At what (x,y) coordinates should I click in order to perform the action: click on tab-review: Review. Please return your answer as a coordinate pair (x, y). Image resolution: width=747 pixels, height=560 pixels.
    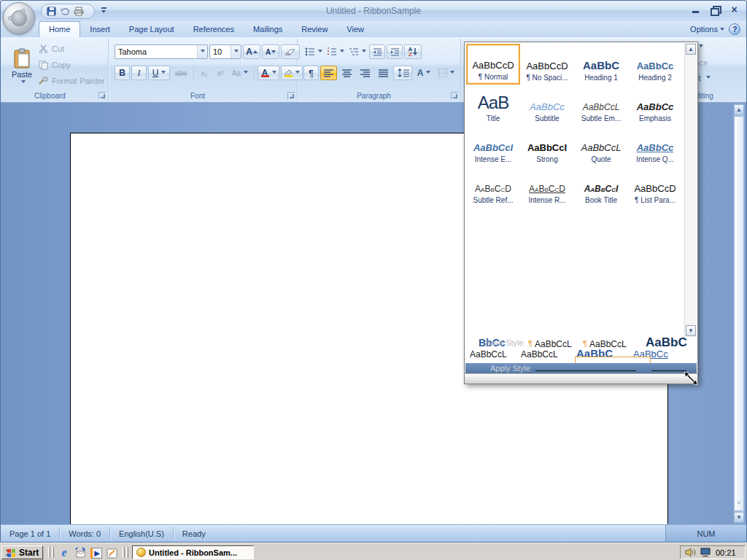
    Looking at the image, I should click on (314, 29).